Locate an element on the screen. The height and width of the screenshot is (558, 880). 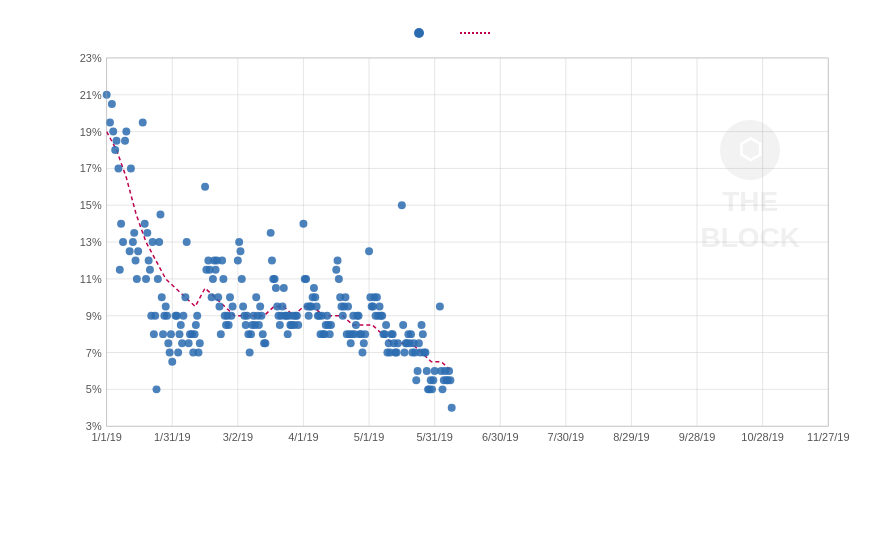
legend-line-icon is located at coordinates (475, 33).